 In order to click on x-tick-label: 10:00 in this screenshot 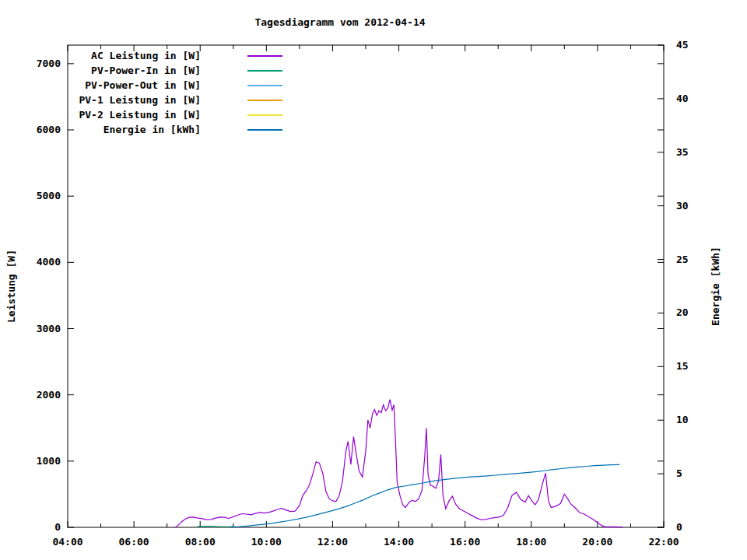, I will do `click(266, 541)`.